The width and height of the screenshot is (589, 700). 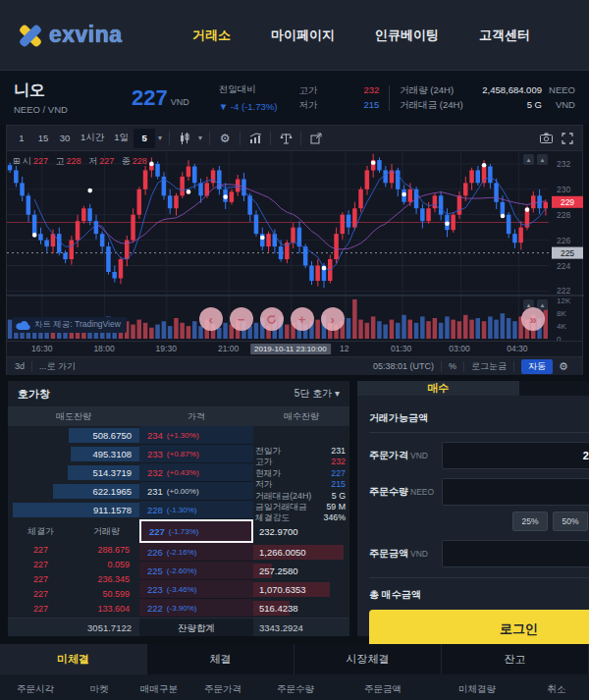 I want to click on buy-tab: 매수, so click(x=438, y=389).